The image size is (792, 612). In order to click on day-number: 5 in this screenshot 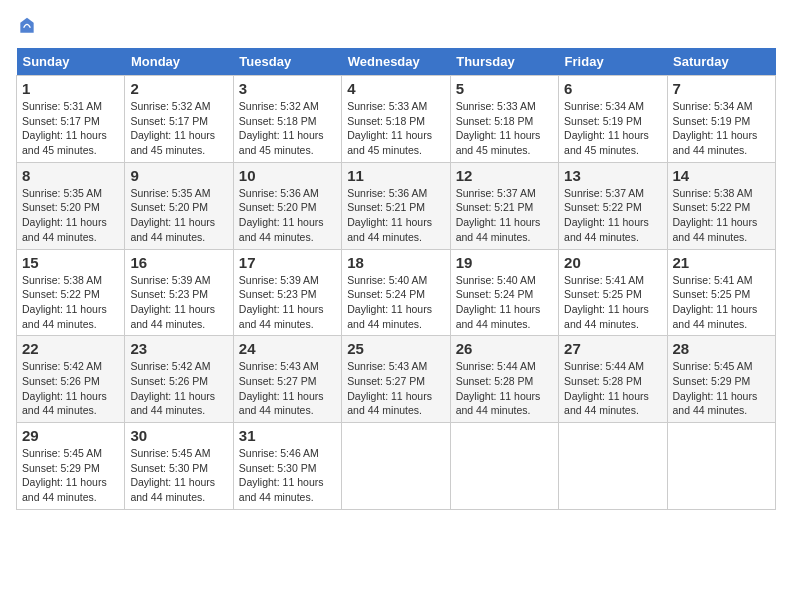, I will do `click(504, 88)`.